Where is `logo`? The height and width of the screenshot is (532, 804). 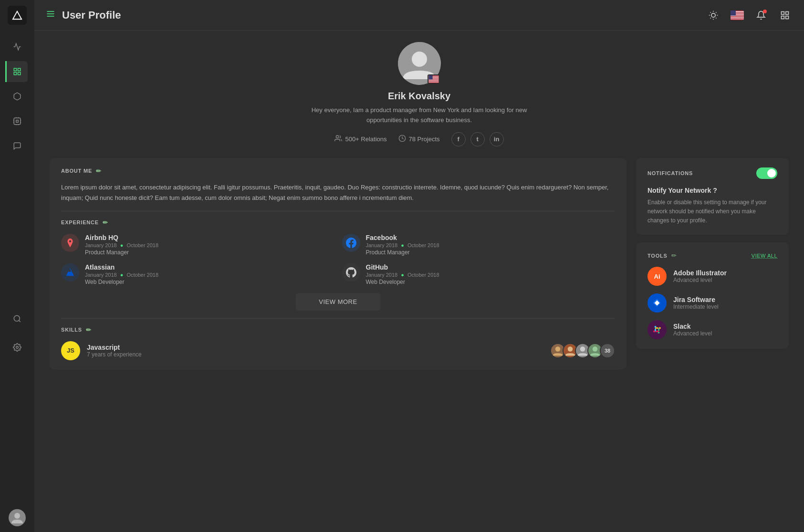
logo is located at coordinates (17, 15).